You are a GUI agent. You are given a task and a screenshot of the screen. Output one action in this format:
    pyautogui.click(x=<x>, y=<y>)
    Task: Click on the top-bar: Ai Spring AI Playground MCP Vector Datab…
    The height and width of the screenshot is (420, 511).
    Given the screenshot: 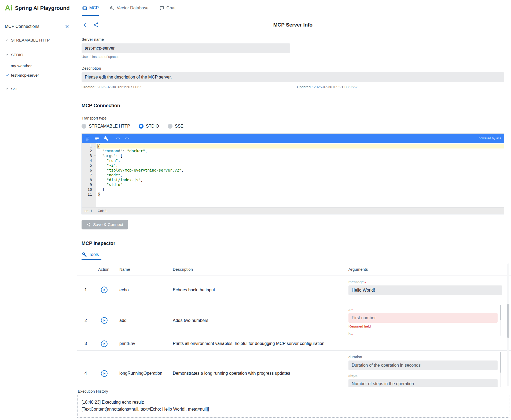 What is the action you would take?
    pyautogui.click(x=255, y=8)
    